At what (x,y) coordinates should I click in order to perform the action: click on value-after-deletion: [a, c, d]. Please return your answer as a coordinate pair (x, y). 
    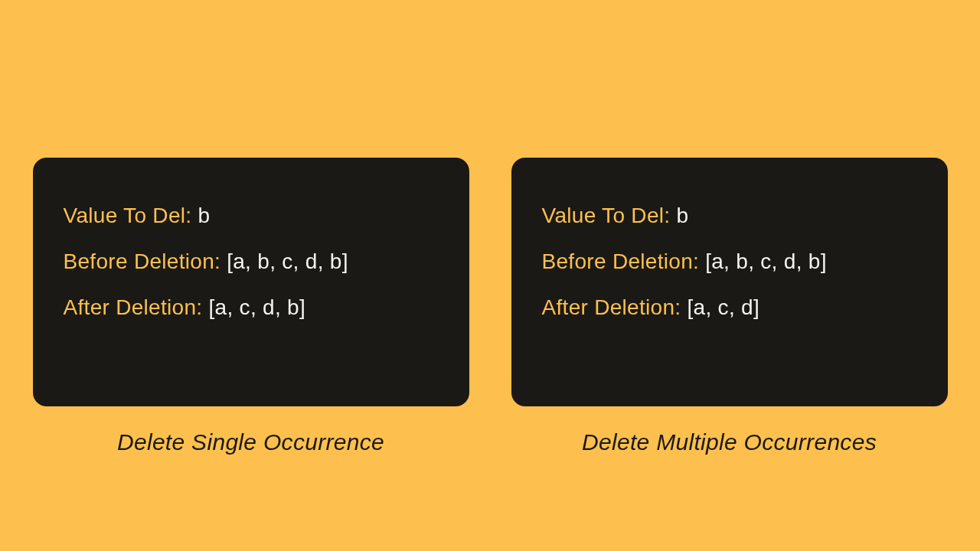
    Looking at the image, I should click on (724, 308).